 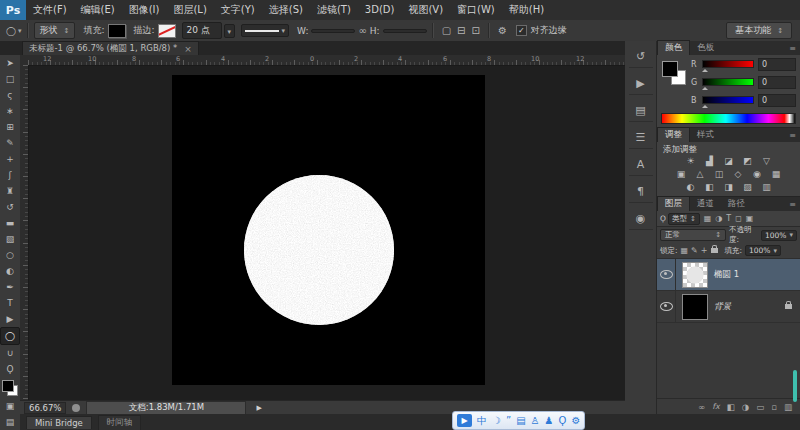 I want to click on tab-channels: 通道, so click(x=706, y=204).